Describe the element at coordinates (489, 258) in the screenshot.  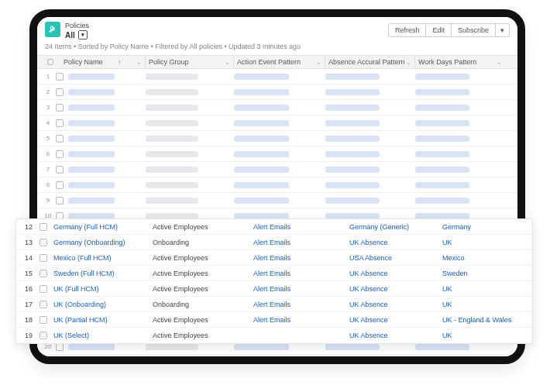
I see `workdays-link: Mexico` at that location.